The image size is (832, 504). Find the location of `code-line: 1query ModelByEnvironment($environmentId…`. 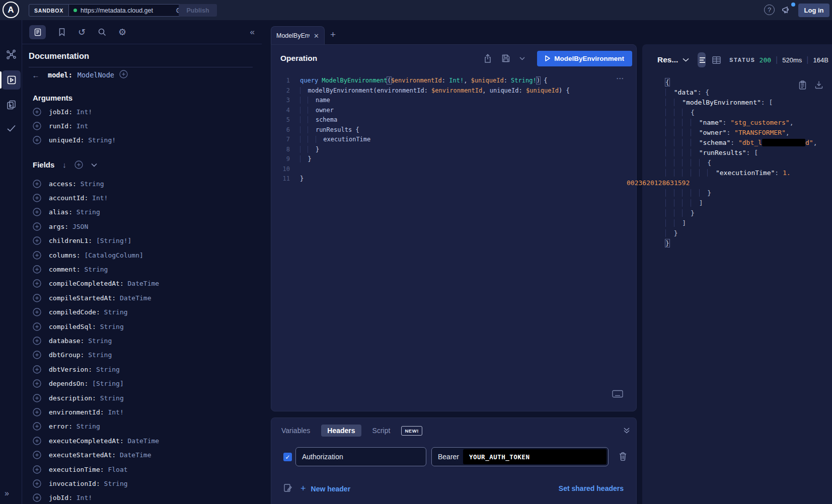

code-line: 1query ModelByEnvironment($environmentId… is located at coordinates (448, 81).